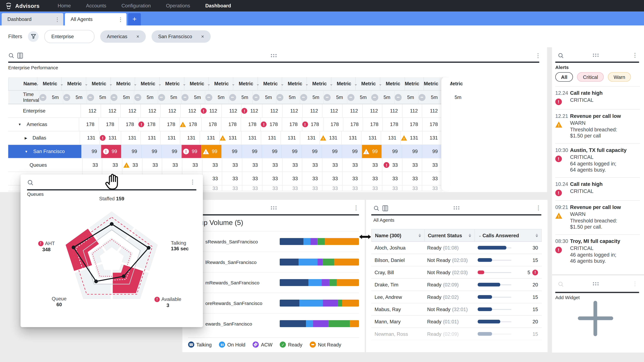 The height and width of the screenshot is (362, 644). Describe the element at coordinates (178, 6) in the screenshot. I see `nav-item-operations: Operations` at that location.